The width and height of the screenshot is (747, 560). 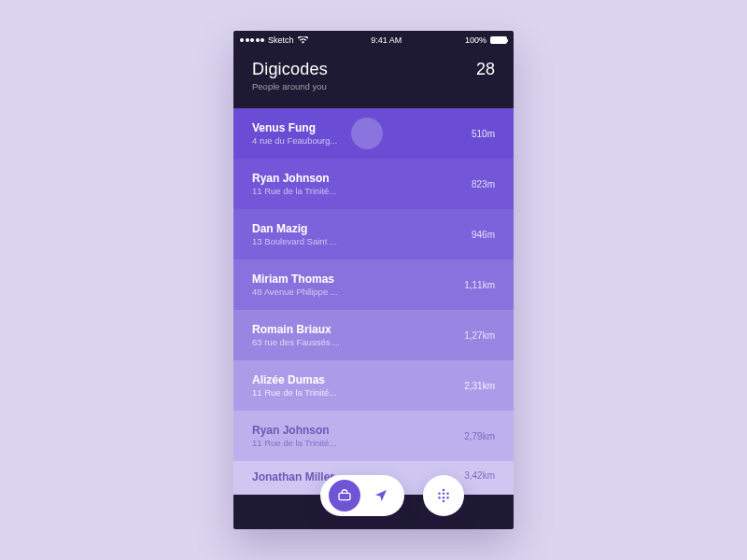 What do you see at coordinates (294, 385) in the screenshot?
I see `list-item-left: Alizée Dumas11 Rue de la Trinité...` at bounding box center [294, 385].